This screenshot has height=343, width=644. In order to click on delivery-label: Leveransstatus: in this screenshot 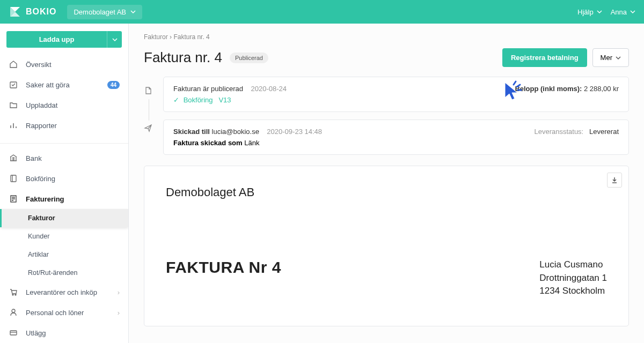, I will do `click(559, 132)`.